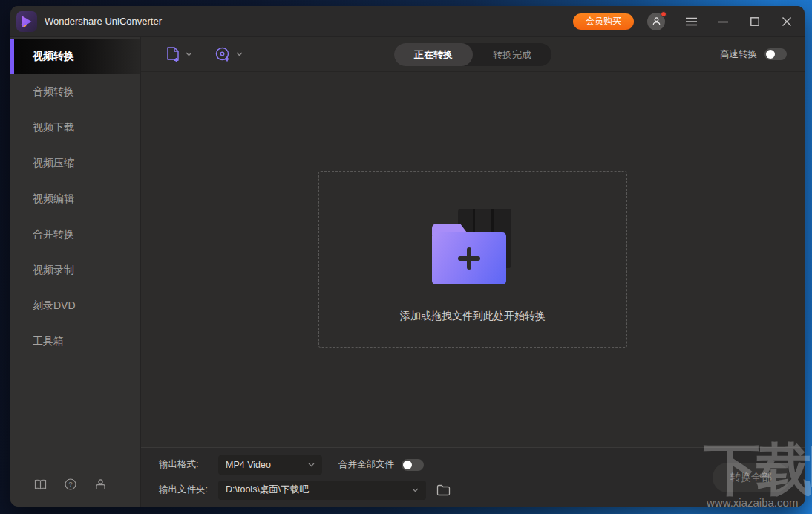  What do you see at coordinates (683, 22) in the screenshot?
I see `titlebar-right: 会员购买` at bounding box center [683, 22].